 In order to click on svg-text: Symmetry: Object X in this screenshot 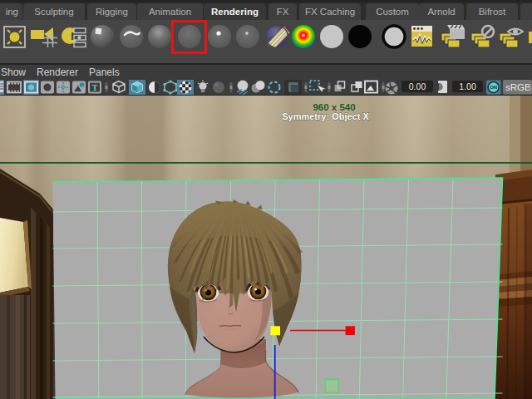, I will do `click(326, 116)`.